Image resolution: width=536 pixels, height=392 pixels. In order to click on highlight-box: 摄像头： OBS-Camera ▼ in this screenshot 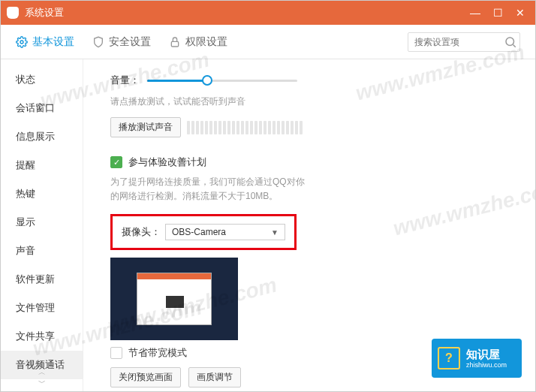, I will do `click(203, 232)`.